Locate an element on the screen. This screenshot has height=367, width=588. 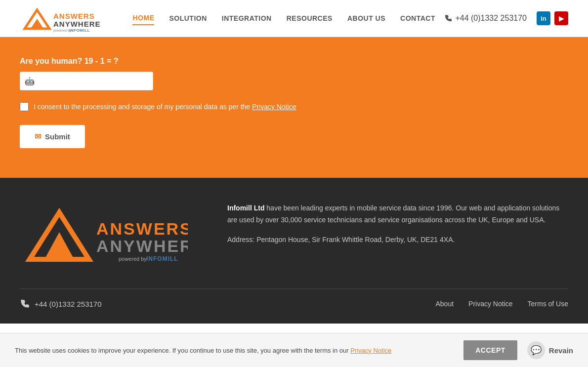
submit-label: Submit is located at coordinates (57, 136).